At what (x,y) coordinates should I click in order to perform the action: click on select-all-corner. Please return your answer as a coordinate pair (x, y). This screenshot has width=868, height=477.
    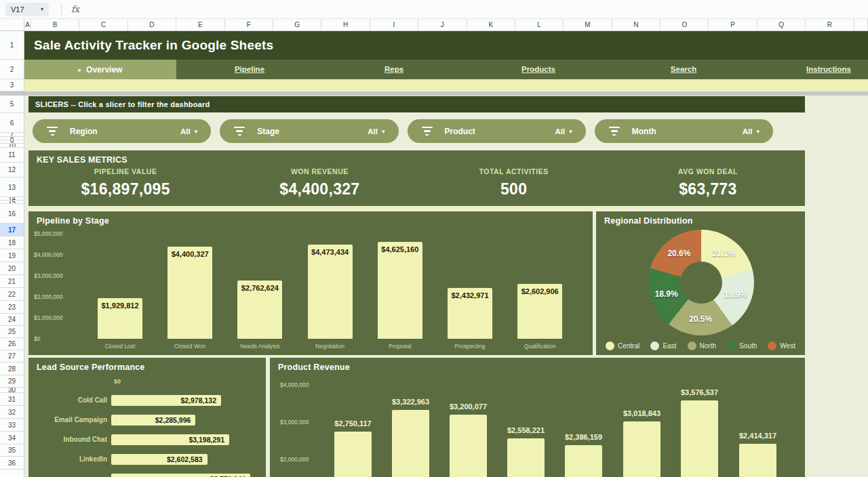
    Looking at the image, I should click on (12, 25).